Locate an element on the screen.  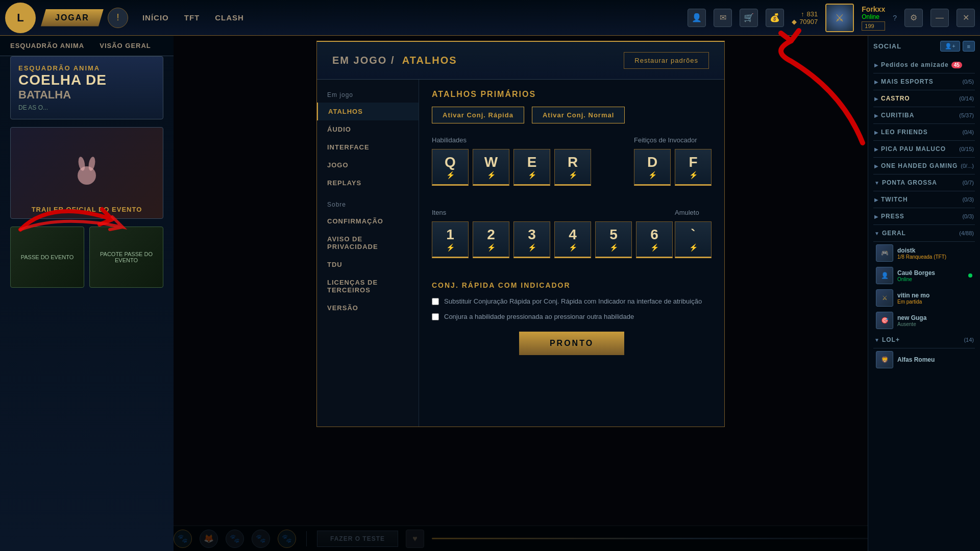
group-one-handed-header: ▶ ONE HANDED GAMING (0/...) is located at coordinates (924, 166).